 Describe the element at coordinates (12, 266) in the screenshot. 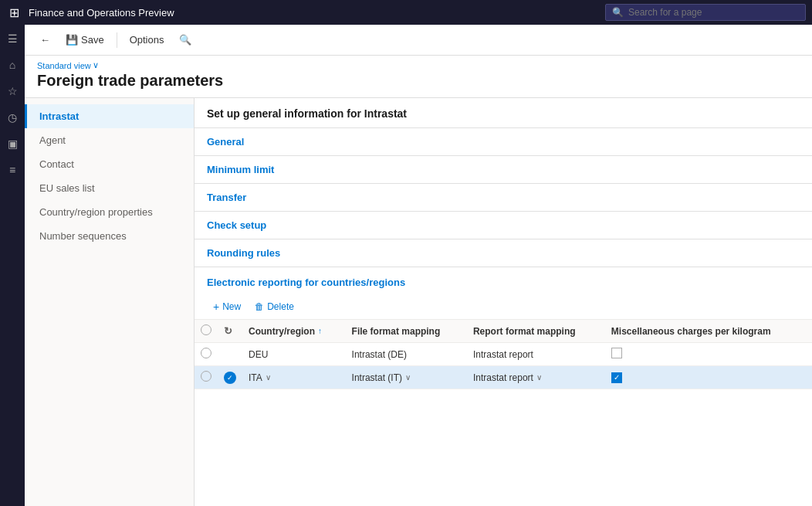

I see `icon-rail: ☰ ⌂ ☆ ◷ ▣ ≡` at that location.